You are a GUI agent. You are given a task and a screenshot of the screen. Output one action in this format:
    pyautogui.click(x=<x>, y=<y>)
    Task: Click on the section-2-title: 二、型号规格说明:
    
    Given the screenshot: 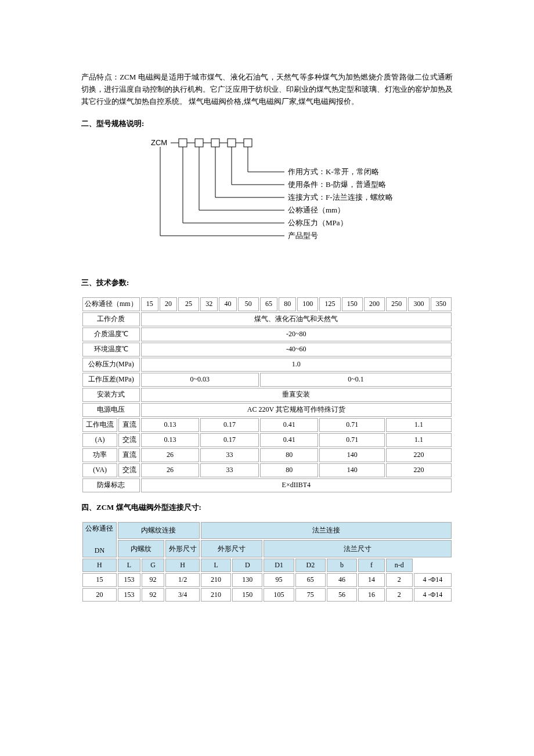 What is the action you would take?
    pyautogui.click(x=267, y=124)
    